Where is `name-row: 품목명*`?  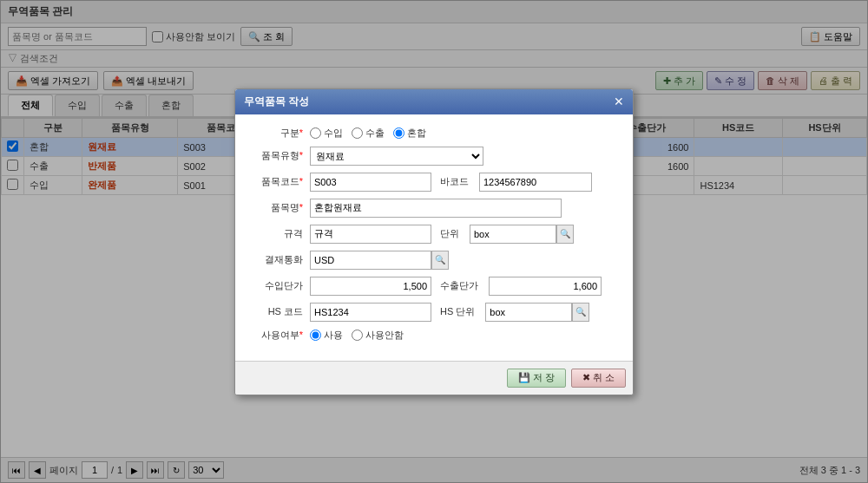 name-row: 품목명* is located at coordinates (434, 208).